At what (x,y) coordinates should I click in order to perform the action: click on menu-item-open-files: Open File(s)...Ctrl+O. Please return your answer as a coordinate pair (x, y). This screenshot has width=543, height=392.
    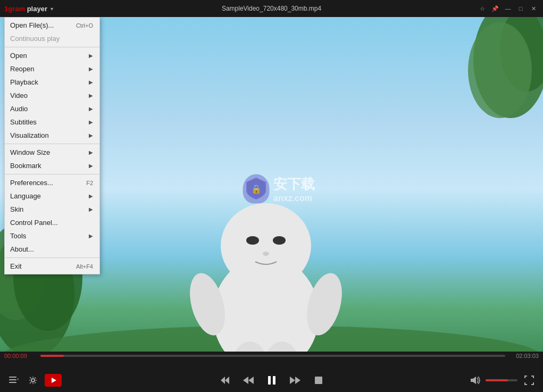
    Looking at the image, I should click on (52, 26).